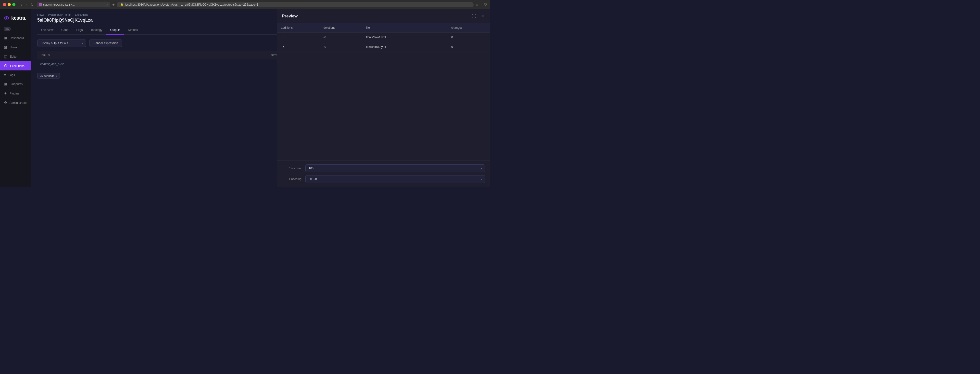  What do you see at coordinates (405, 28) in the screenshot?
I see `col-file: file` at bounding box center [405, 28].